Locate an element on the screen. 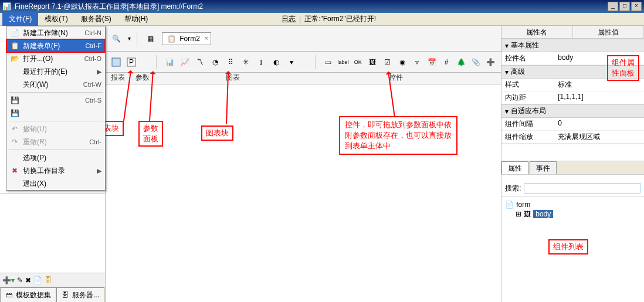 The width and height of the screenshot is (644, 302). group-labels: 报表 参数 图表 控件 is located at coordinates (303, 79).